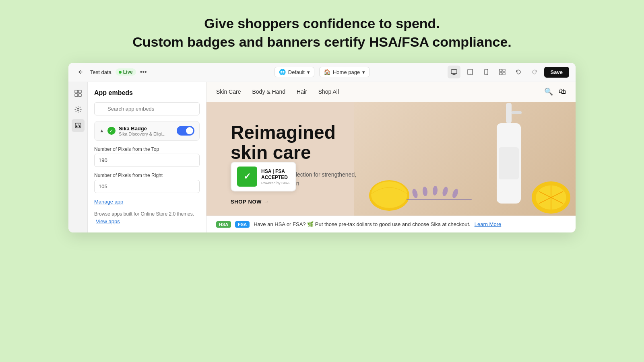  Describe the element at coordinates (147, 218) in the screenshot. I see `browse-text: Browse apps built for Online Store 2.0 t…` at that location.